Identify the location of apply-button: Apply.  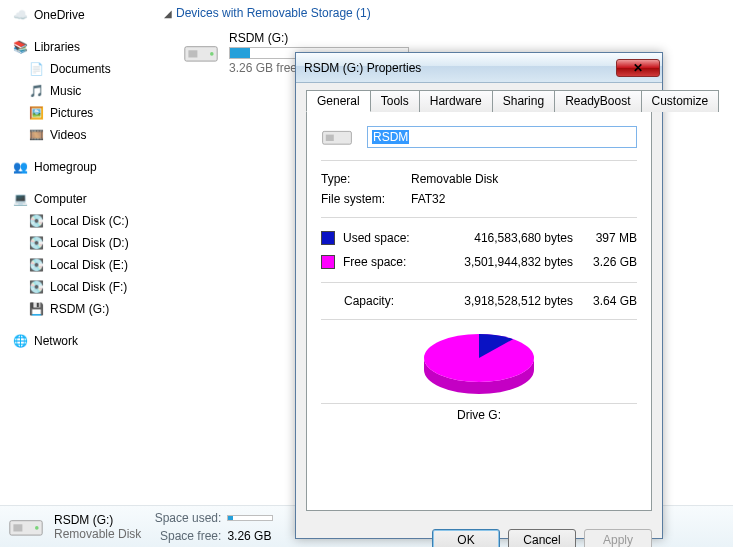
(618, 538).